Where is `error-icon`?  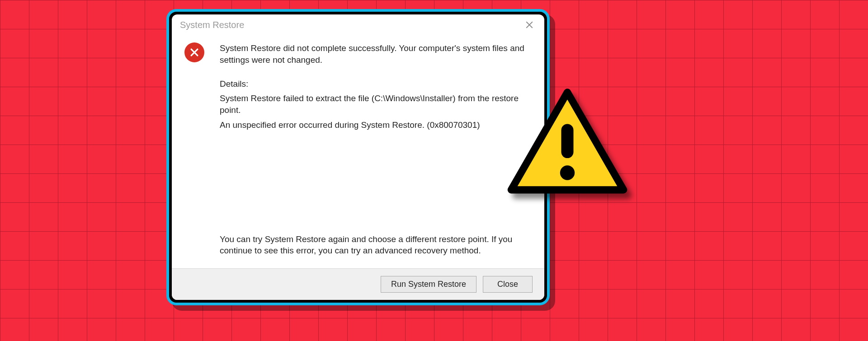 error-icon is located at coordinates (194, 52).